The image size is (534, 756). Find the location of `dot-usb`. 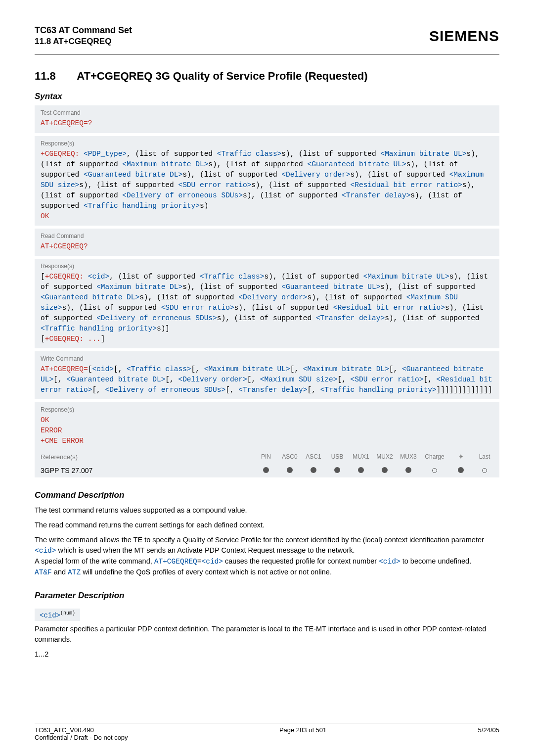

dot-usb is located at coordinates (337, 471).